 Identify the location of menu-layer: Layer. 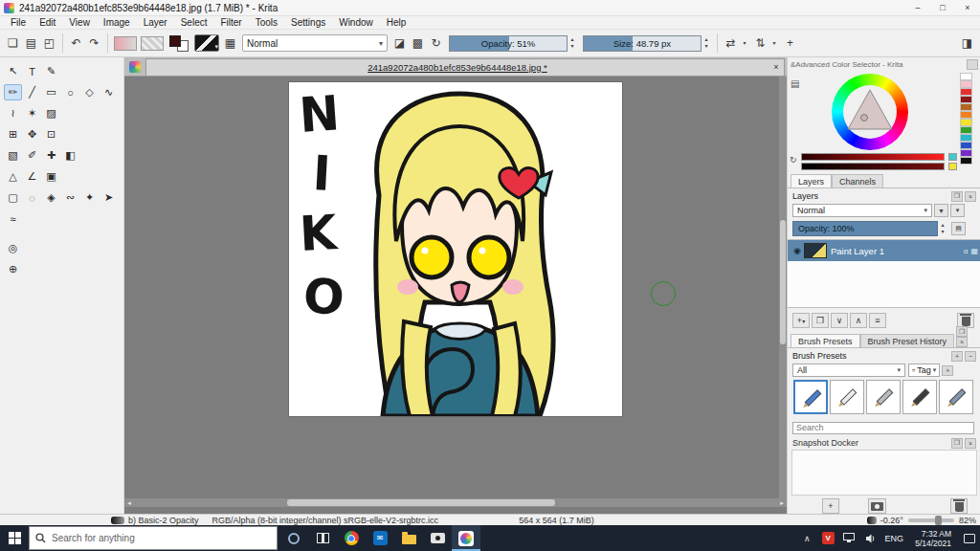
(155, 23).